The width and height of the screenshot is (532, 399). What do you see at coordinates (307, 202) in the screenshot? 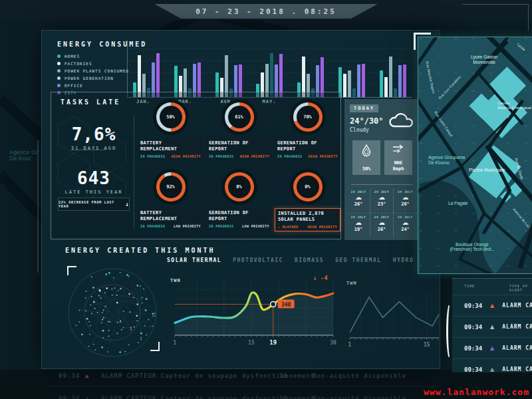
I see `task-gauge: 0%INSTALLED 2,870 SOLAR PANELS⚠ BLOCKEDH…` at bounding box center [307, 202].